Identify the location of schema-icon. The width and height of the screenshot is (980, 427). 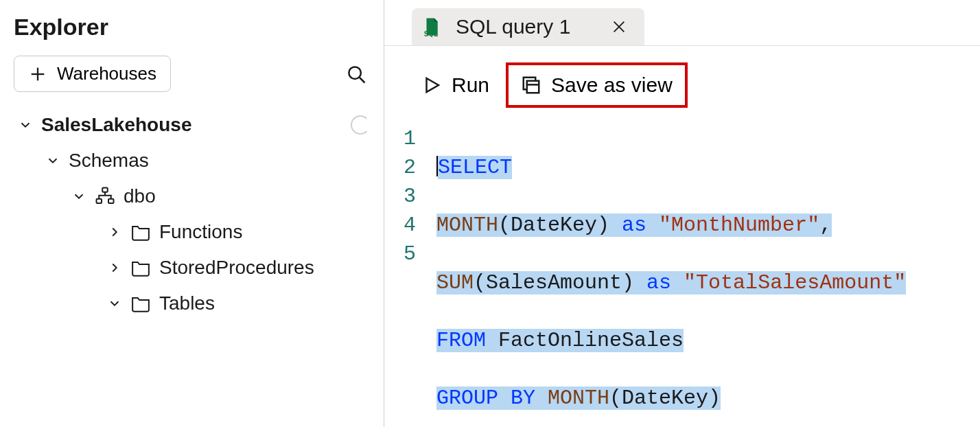
(105, 196).